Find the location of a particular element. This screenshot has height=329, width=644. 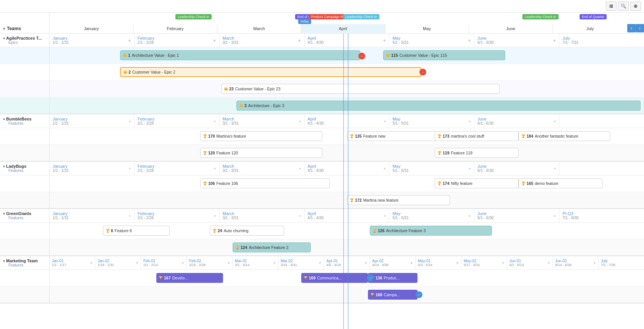

f169-icon: 🏆 is located at coordinates (306, 278).